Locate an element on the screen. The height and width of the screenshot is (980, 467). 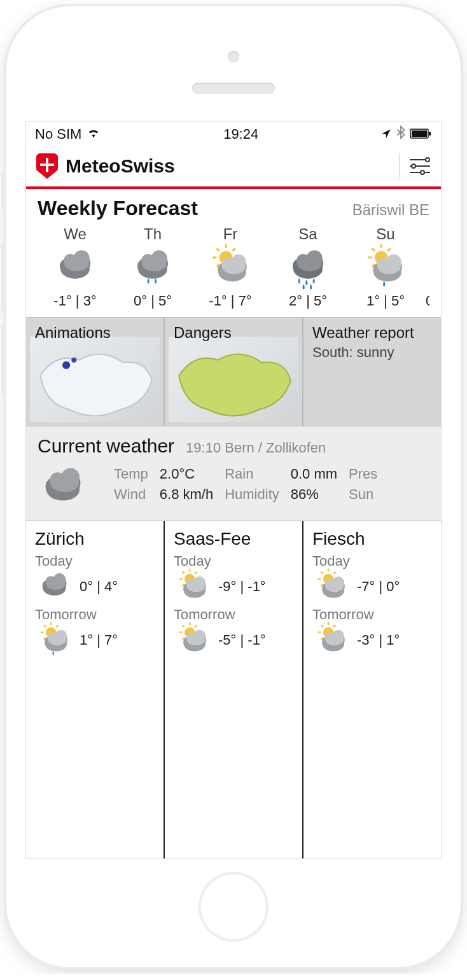
weekly-forecast: Weekly Forecast Bäriswil BE We -1° | 3° … is located at coordinates (234, 253).